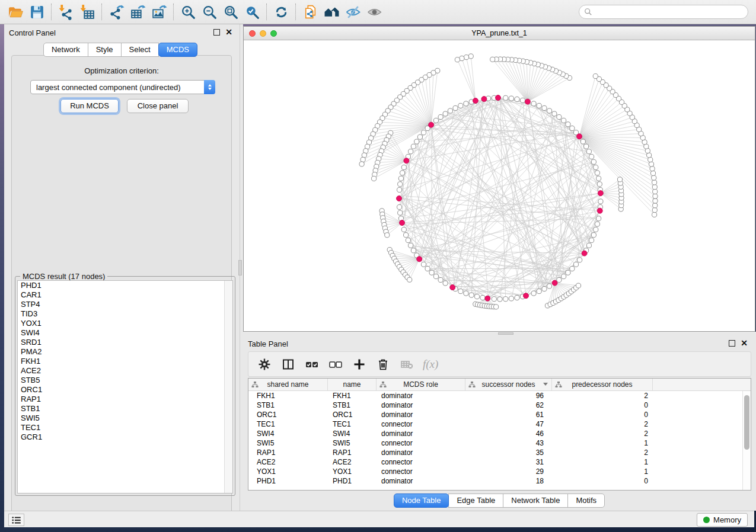  I want to click on mcds-list-item: FKH1, so click(125, 361).